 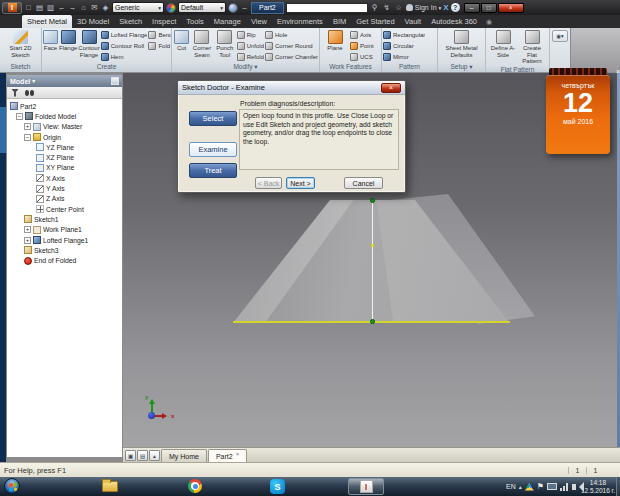 What do you see at coordinates (335, 40) in the screenshot?
I see `plane-button: Plane` at bounding box center [335, 40].